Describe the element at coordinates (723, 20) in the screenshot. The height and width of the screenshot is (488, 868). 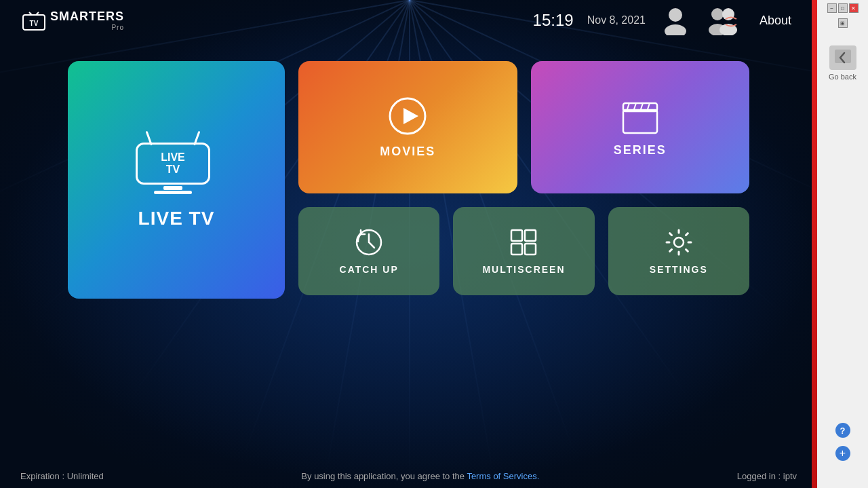
I see `switch-user-icon` at that location.